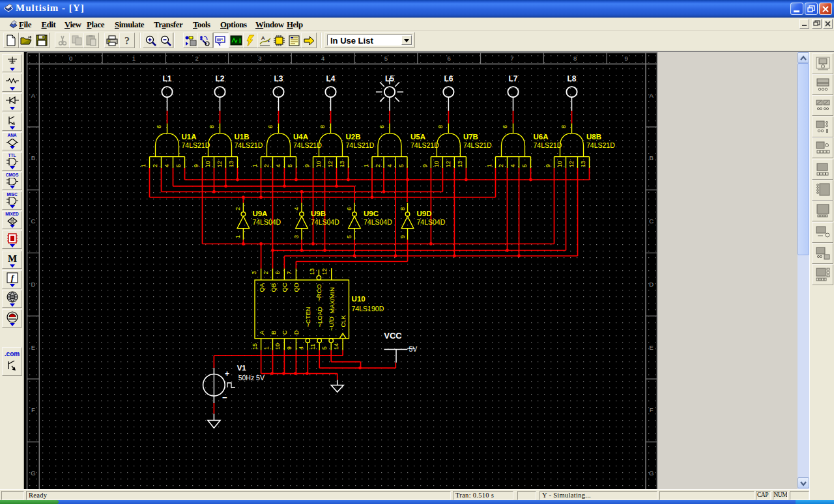  I want to click on svg-text: CLK, so click(343, 320).